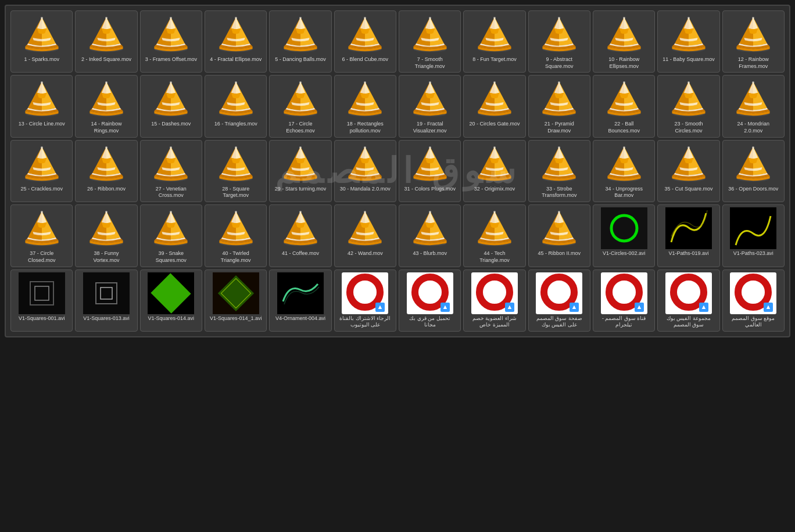 This screenshot has height=532, width=795. I want to click on list-item: 3 - Frames Offset.mov, so click(171, 42).